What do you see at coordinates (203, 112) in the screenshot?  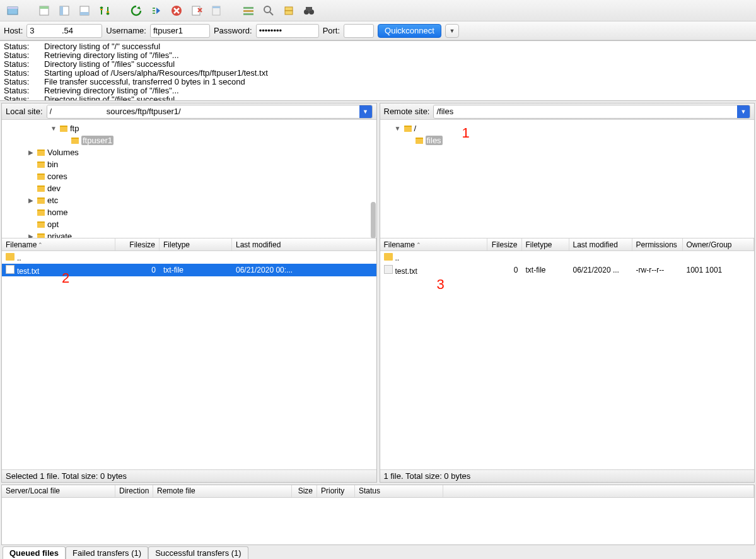 I see `local-site-input` at bounding box center [203, 112].